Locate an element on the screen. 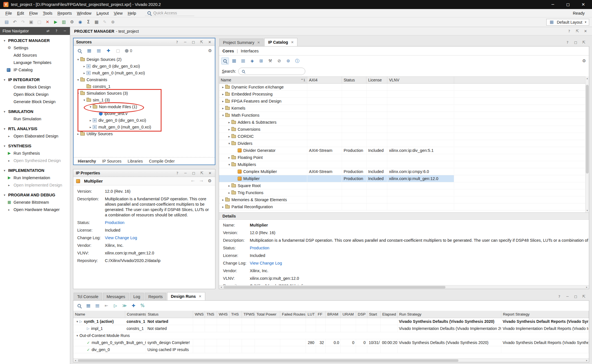  column-header-ff: FF is located at coordinates (321, 314).